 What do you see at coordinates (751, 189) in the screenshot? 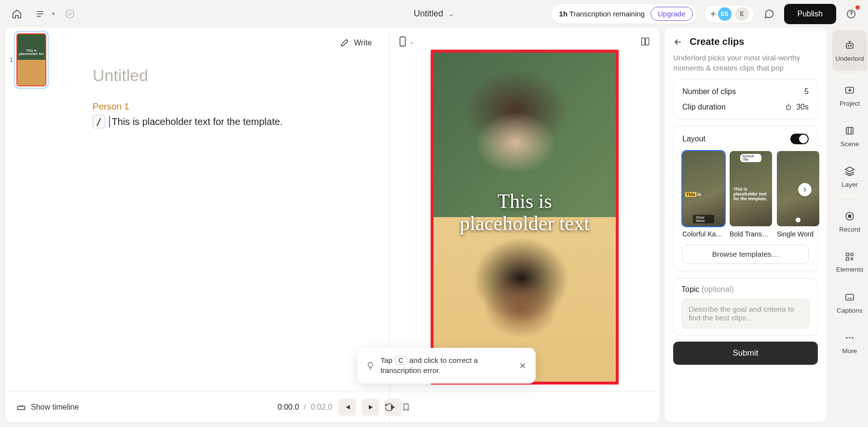
I see `layout-thumb: Episode Title This is placeholder text f…` at bounding box center [751, 189].